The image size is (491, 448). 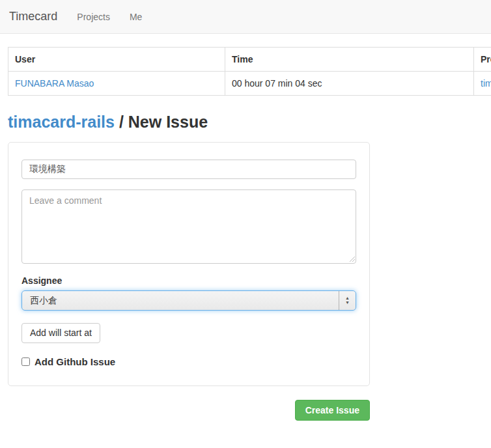 What do you see at coordinates (483, 60) in the screenshot?
I see `column-header-project: Project` at bounding box center [483, 60].